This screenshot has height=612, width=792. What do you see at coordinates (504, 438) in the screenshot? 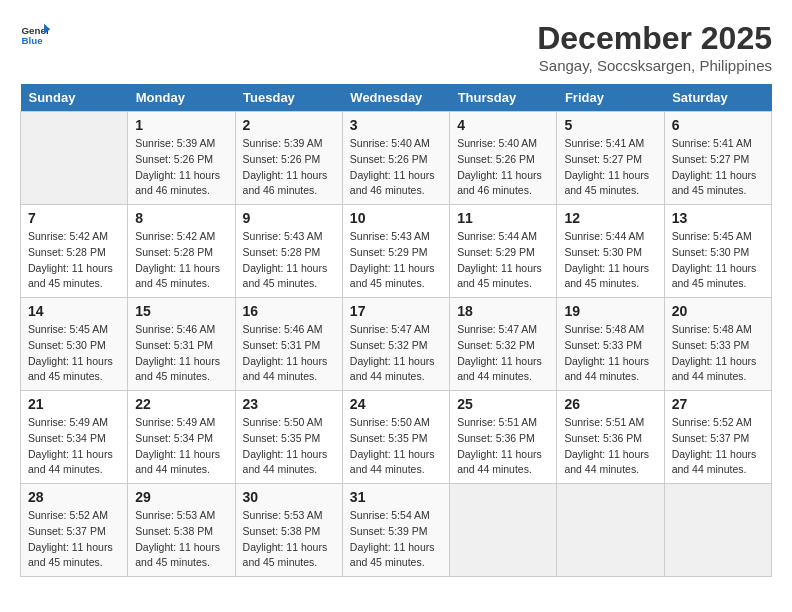
I see `calendar-cell: 25Sunrise: 5:51 AMSunset: 5:36 PMDayligh…` at bounding box center [504, 438].